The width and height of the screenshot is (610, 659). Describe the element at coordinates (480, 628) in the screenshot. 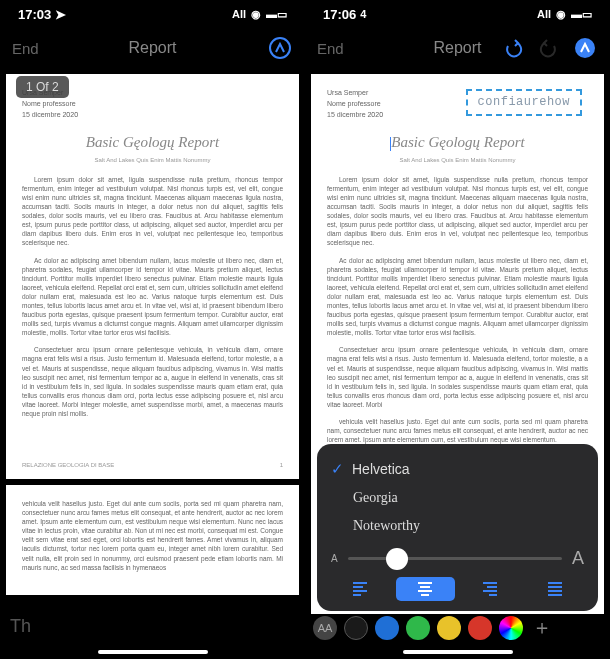

I see `color-red` at that location.